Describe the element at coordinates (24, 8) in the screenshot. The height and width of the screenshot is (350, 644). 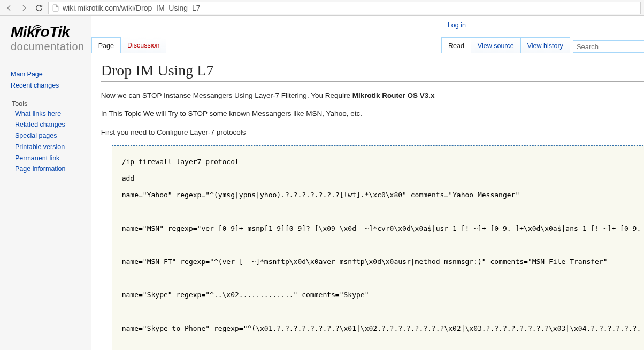
I see `forward-button` at that location.